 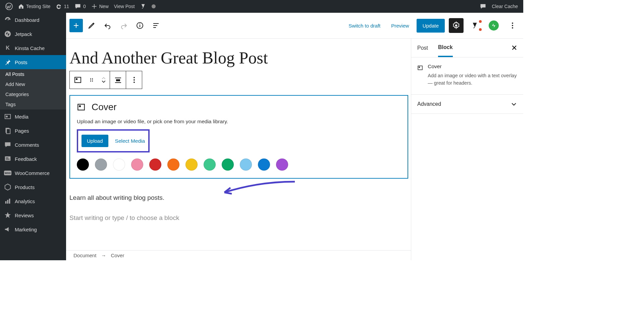 I want to click on menu-pages: Pages, so click(x=33, y=131).